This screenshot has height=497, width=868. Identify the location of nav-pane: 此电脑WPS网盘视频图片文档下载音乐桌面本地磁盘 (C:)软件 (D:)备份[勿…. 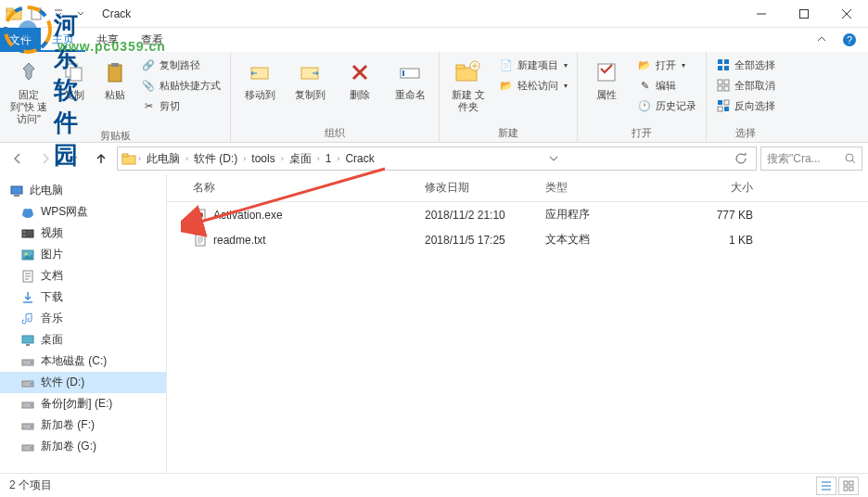
(83, 324).